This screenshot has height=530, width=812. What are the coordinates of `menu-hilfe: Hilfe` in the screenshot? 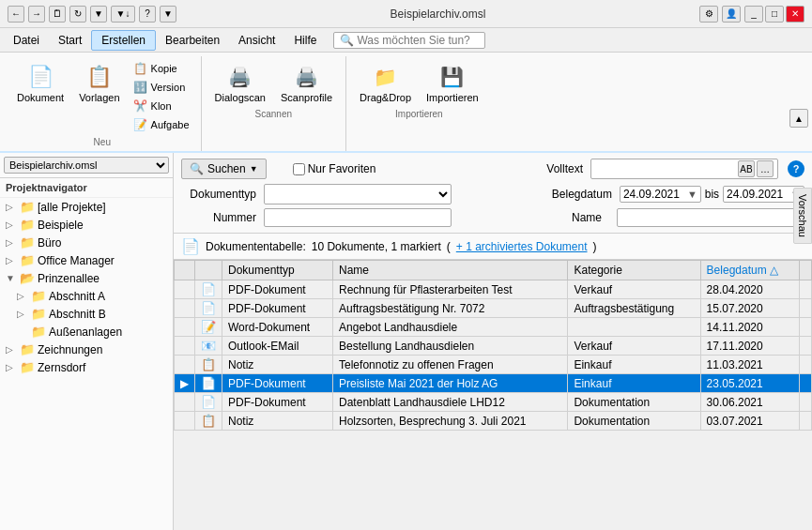 It's located at (305, 40).